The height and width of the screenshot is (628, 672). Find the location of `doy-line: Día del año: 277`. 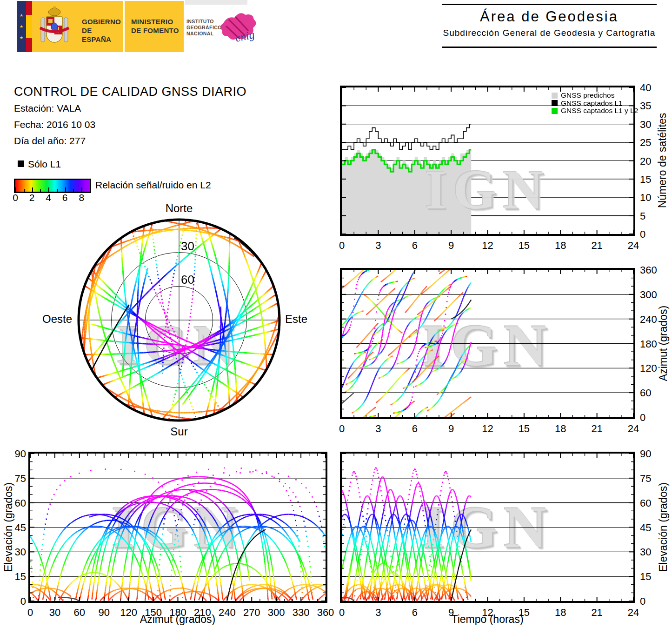

doy-line: Día del año: 277 is located at coordinates (50, 141).